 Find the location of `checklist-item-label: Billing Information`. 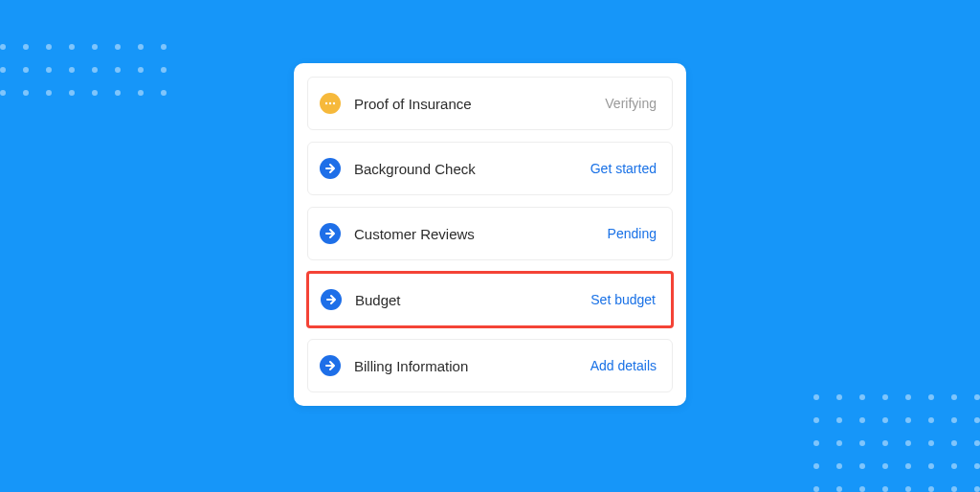

checklist-item-label: Billing Information is located at coordinates (473, 366).